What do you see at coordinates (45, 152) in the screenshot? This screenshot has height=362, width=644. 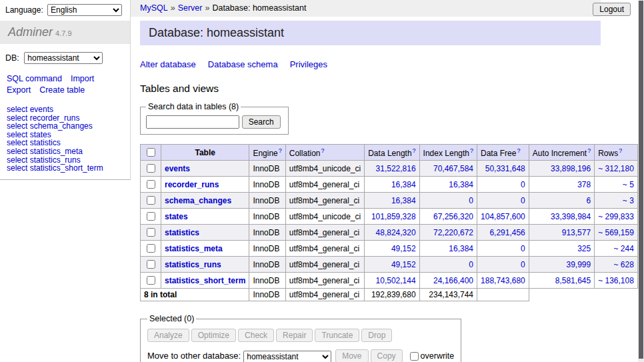 I see `sidebar-table-link: select statistics_meta` at bounding box center [45, 152].